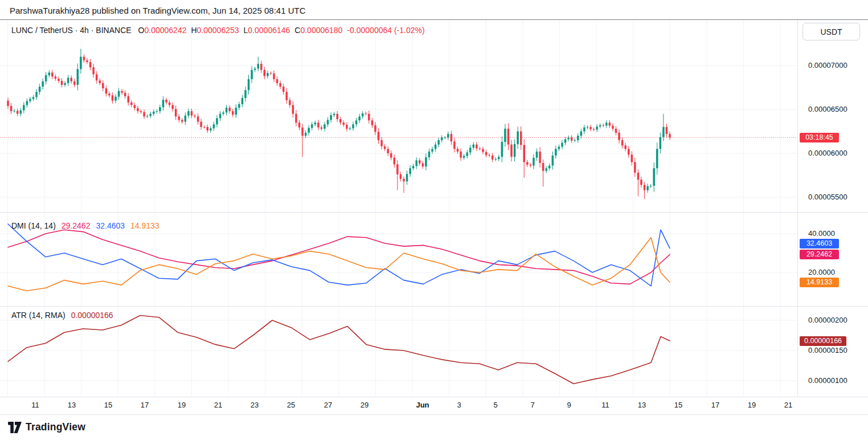 The height and width of the screenshot is (440, 868). Describe the element at coordinates (39, 315) in the screenshot. I see `atr-legend-title: ATR (14, RMA)` at that location.